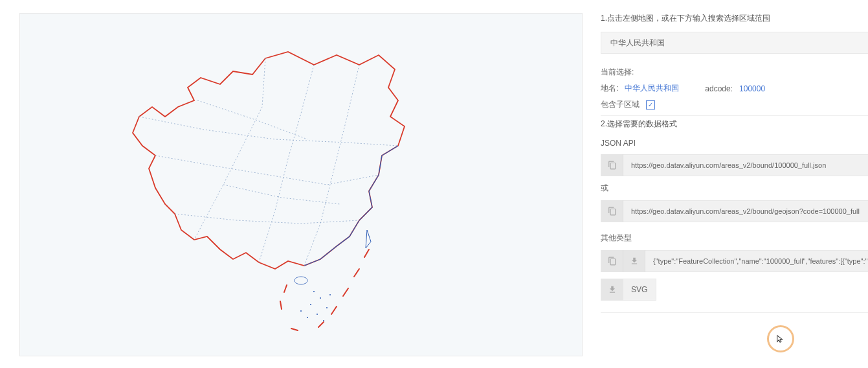  Describe the element at coordinates (610, 88) in the screenshot. I see `name-label: 地名:` at that location.